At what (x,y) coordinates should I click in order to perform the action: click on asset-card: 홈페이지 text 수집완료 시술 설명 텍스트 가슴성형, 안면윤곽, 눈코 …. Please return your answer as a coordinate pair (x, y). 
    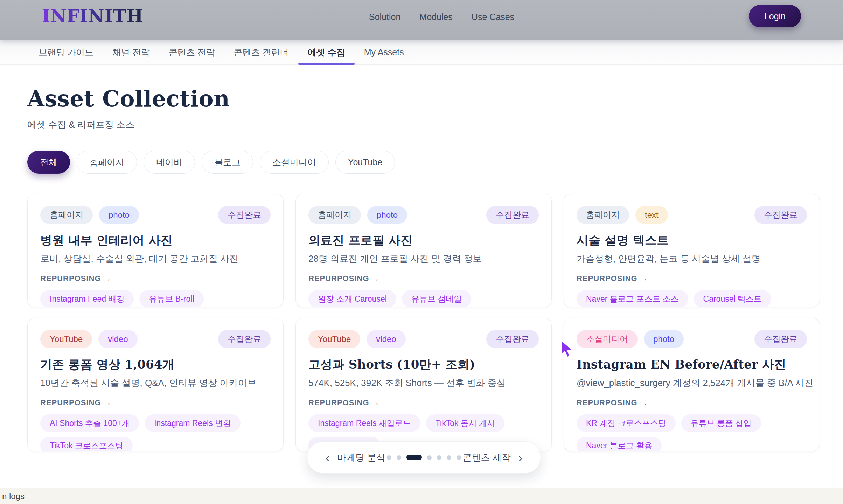
    Looking at the image, I should click on (692, 251).